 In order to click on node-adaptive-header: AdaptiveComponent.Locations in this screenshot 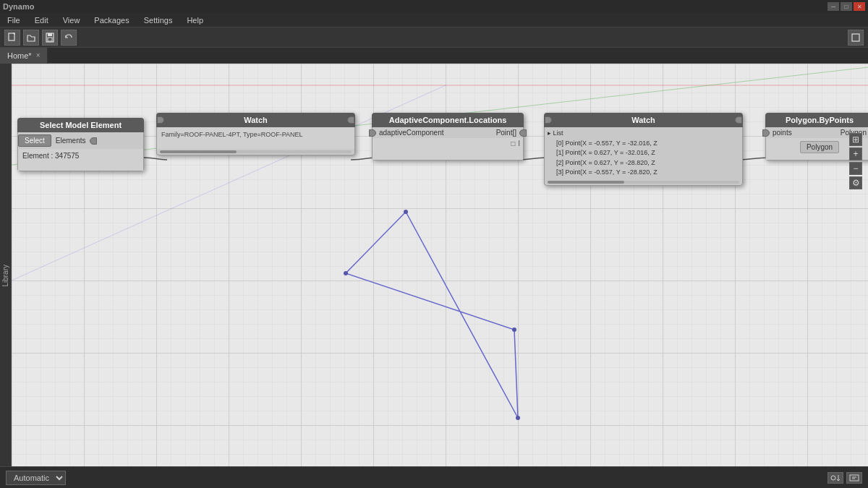, I will do `click(448, 120)`.